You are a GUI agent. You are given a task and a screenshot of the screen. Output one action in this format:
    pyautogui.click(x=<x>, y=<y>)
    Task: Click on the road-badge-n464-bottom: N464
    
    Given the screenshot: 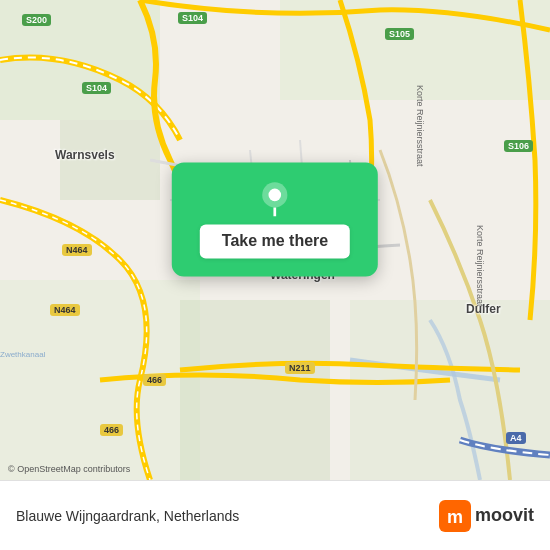 What is the action you would take?
    pyautogui.click(x=65, y=310)
    